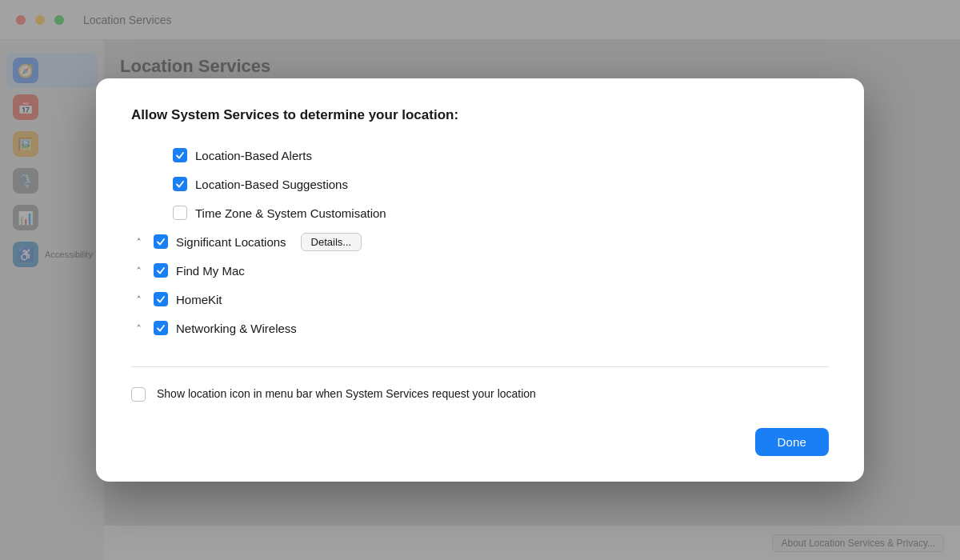 This screenshot has width=960, height=560. Describe the element at coordinates (480, 366) in the screenshot. I see `dialog-divider` at that location.